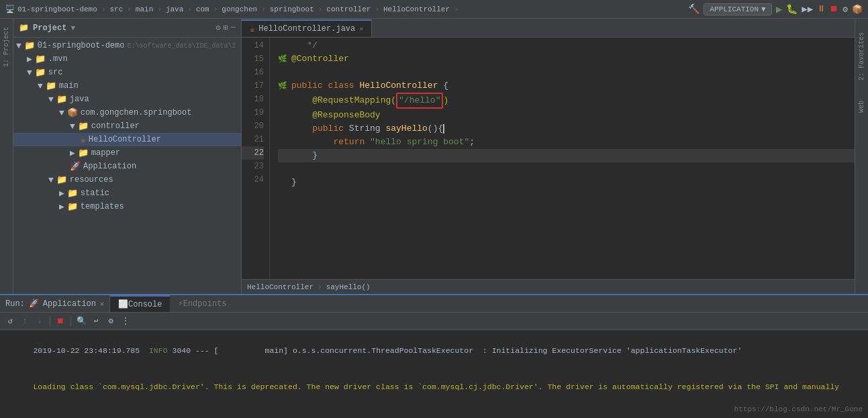  I want to click on restart-btn: ↺, so click(10, 321).